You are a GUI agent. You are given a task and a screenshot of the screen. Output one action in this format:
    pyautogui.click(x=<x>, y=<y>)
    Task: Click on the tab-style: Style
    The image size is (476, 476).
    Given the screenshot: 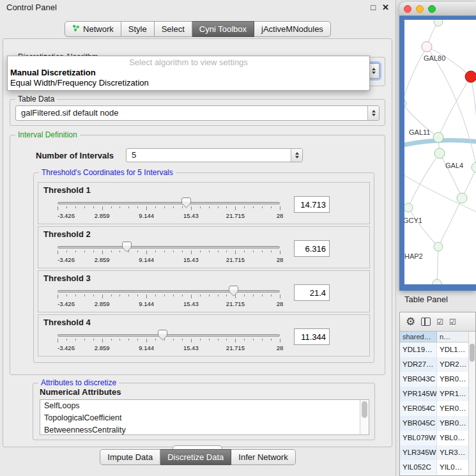 What is the action you would take?
    pyautogui.click(x=138, y=29)
    